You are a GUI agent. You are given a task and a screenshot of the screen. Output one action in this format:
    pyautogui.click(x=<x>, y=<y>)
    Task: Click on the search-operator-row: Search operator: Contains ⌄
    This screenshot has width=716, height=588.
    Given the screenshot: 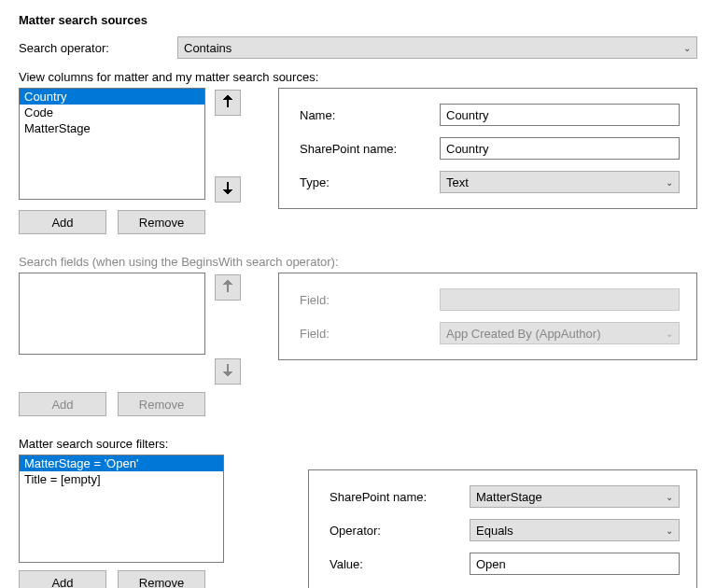 What is the action you would take?
    pyautogui.click(x=358, y=48)
    